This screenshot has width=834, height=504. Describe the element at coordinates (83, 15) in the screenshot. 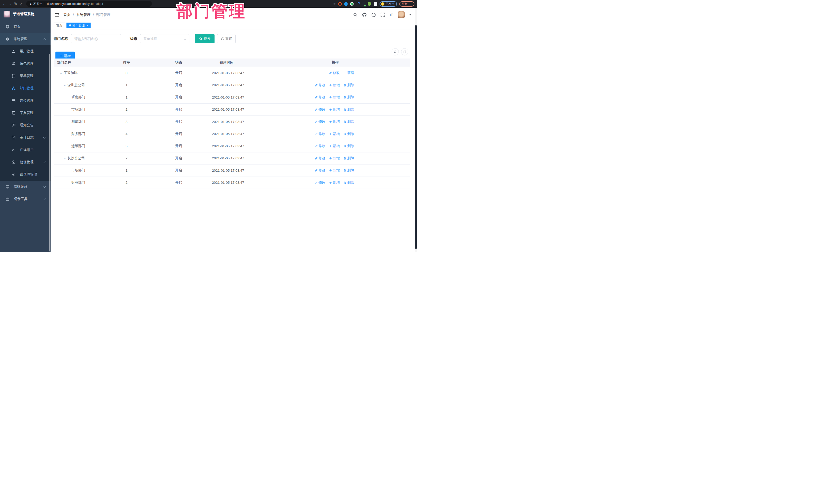

I see `breadcrumb-item-1: 系统管理` at that location.